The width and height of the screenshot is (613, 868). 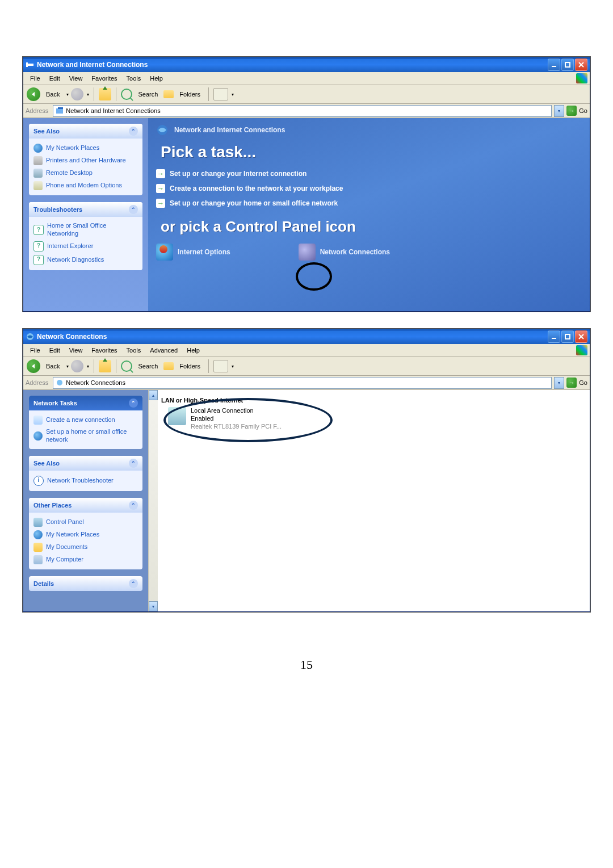 I want to click on scrollbar-side: ▴ ▾, so click(x=153, y=501).